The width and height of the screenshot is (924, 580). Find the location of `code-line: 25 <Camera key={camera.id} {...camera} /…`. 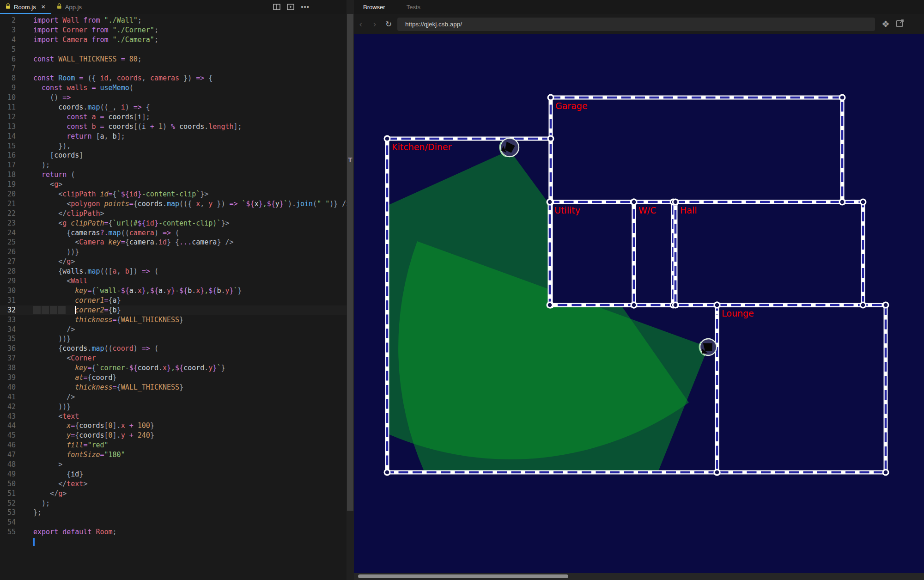

code-line: 25 <Camera key={camera.id} {...camera} /… is located at coordinates (173, 242).